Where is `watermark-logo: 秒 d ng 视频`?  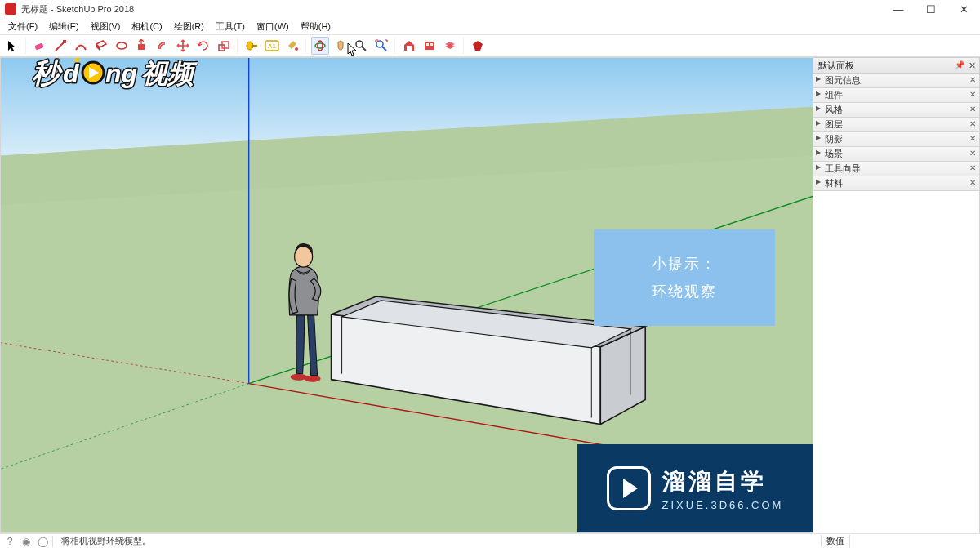
watermark-logo: 秒 d ng 视频 is located at coordinates (116, 75).